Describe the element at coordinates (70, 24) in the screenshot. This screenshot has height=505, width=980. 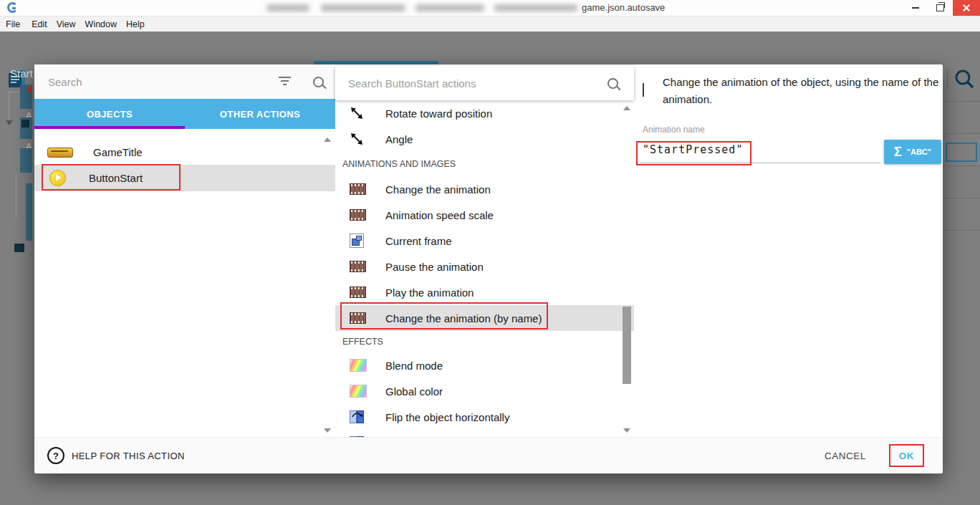
I see `menu-view: View` at that location.